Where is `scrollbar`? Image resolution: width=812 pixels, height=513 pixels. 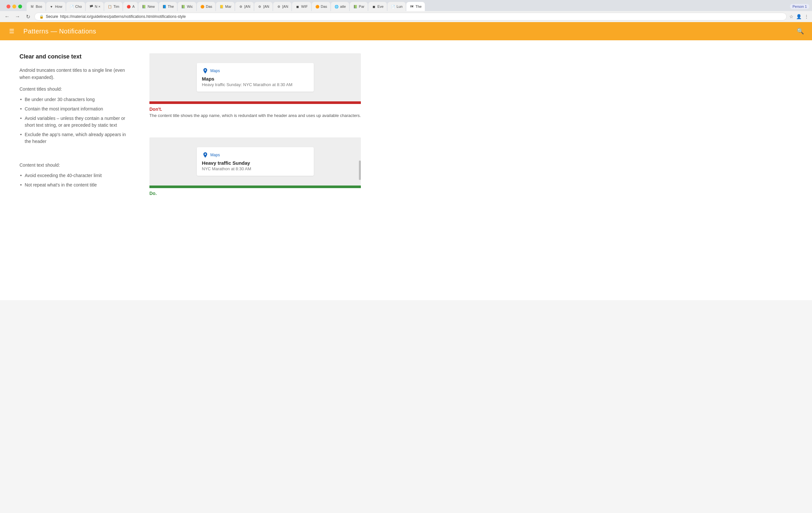 scrollbar is located at coordinates (360, 170).